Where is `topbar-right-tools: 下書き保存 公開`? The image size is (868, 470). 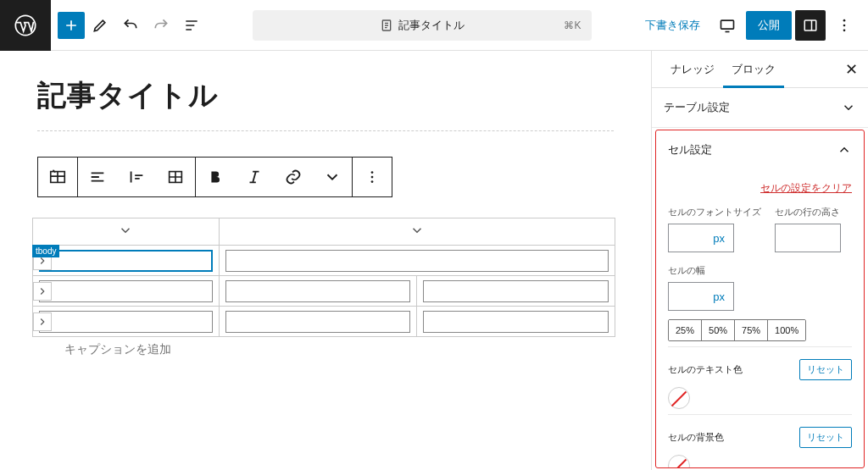
topbar-right-tools: 下書き保存 公開 is located at coordinates (753, 25).